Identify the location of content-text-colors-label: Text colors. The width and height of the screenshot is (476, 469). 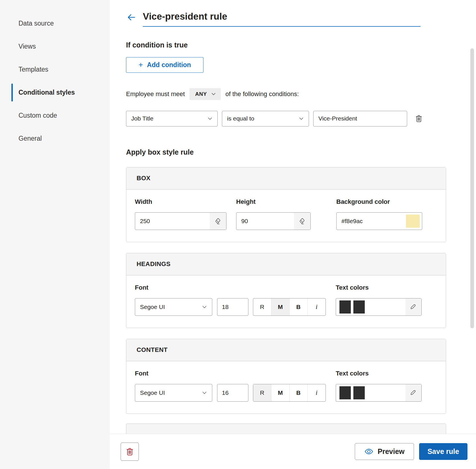
(379, 373).